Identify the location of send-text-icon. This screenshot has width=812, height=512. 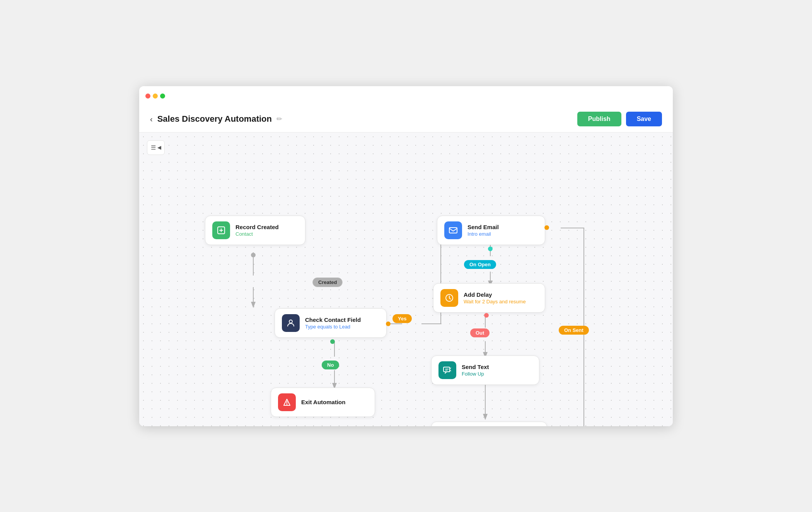
(447, 370).